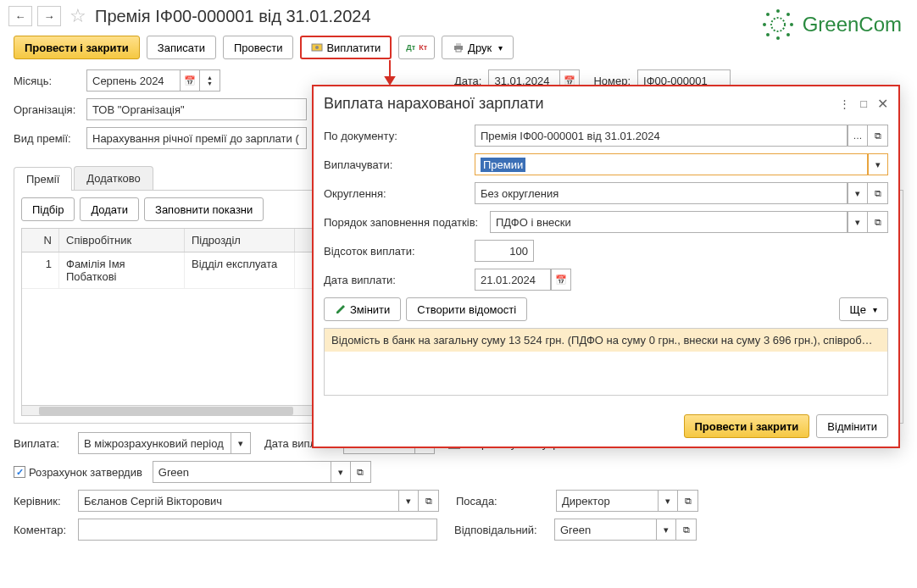 This screenshot has width=917, height=588. What do you see at coordinates (458, 47) in the screenshot?
I see `printer-icon` at bounding box center [458, 47].